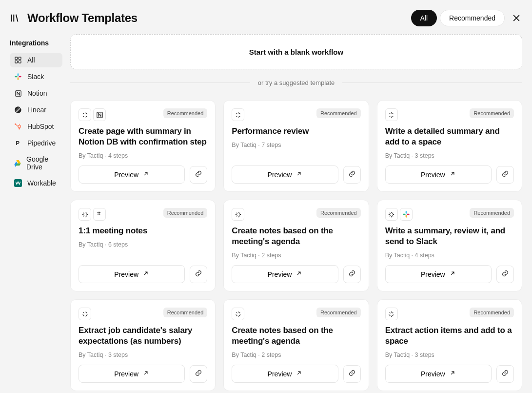 This screenshot has height=393, width=532. What do you see at coordinates (424, 18) in the screenshot?
I see `tab-all: All` at bounding box center [424, 18].